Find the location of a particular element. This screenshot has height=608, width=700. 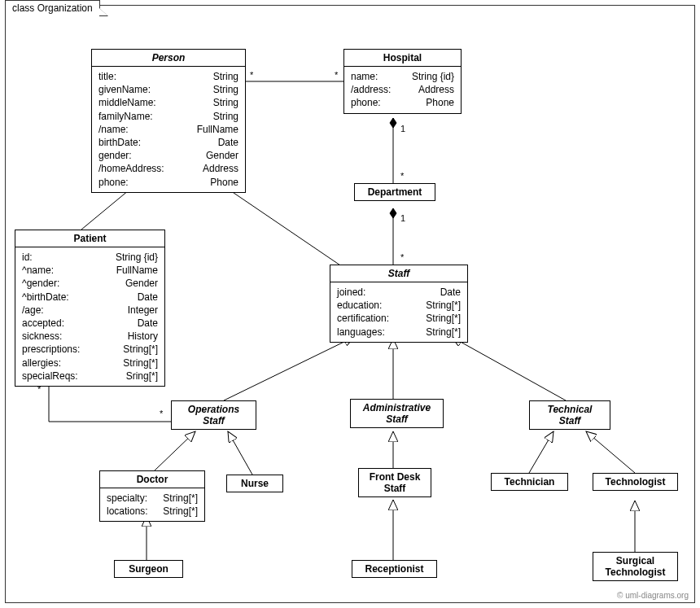

mult-dept-staff-1: 1 is located at coordinates (403, 218).